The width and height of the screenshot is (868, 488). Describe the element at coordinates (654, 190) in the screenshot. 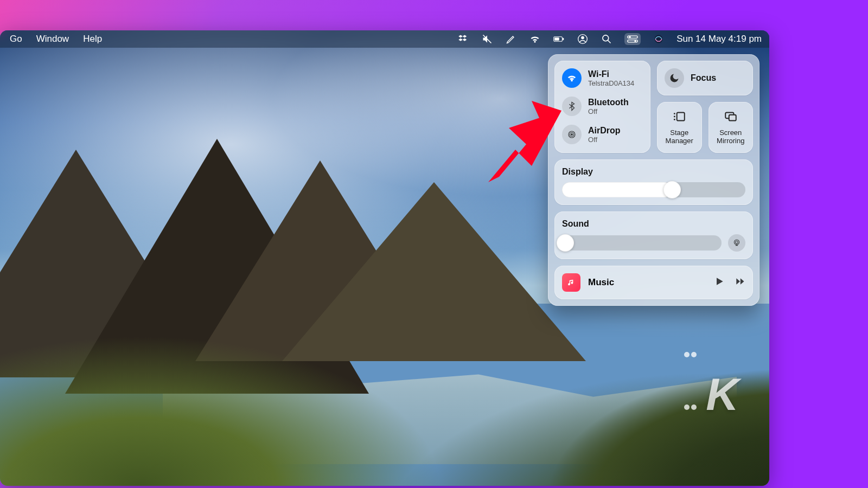

I see `display-brightness-slider` at that location.